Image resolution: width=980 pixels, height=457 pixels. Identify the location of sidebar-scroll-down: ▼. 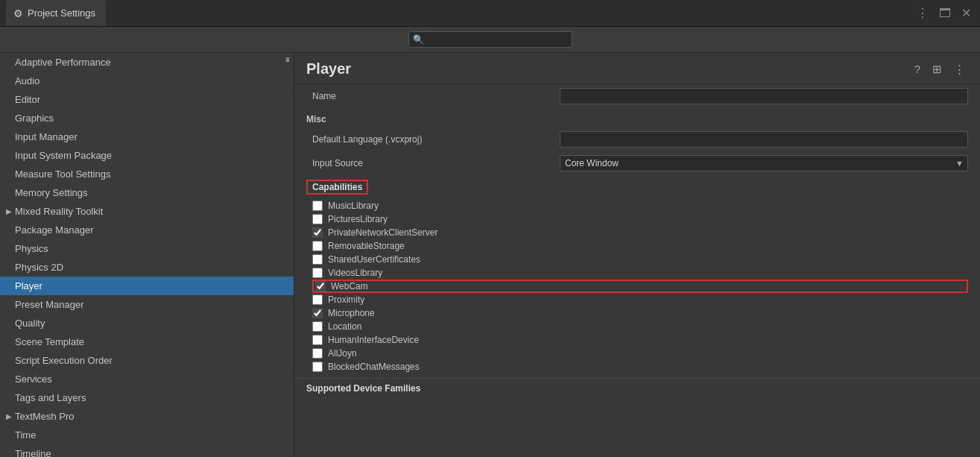
(288, 255).